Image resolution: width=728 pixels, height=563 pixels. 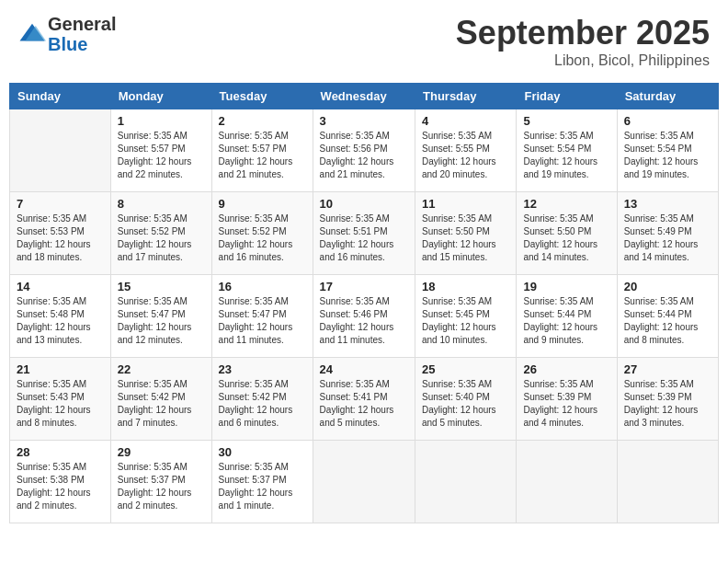 What do you see at coordinates (61, 482) in the screenshot?
I see `calendar-cell: 28Sunrise: 5:35 AM Sunset: 5:38 PM Dayli…` at bounding box center [61, 482].